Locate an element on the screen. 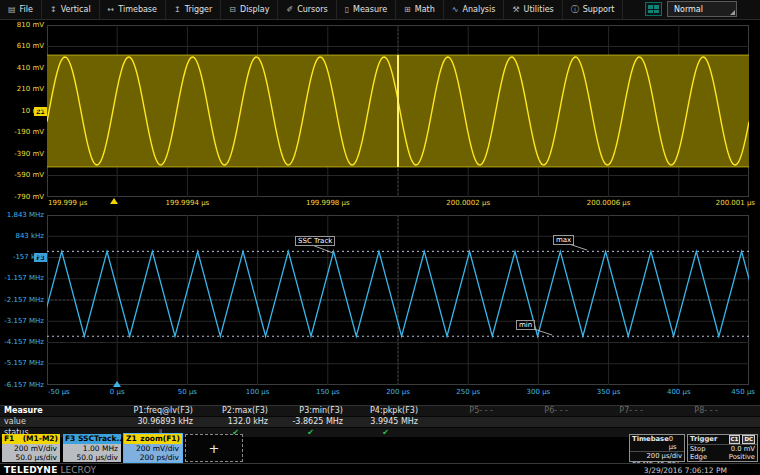 Image resolution: width=760 pixels, height=475 pixels. trace-box-values: 200 mV/div50.0 µs/div is located at coordinates (31, 453).